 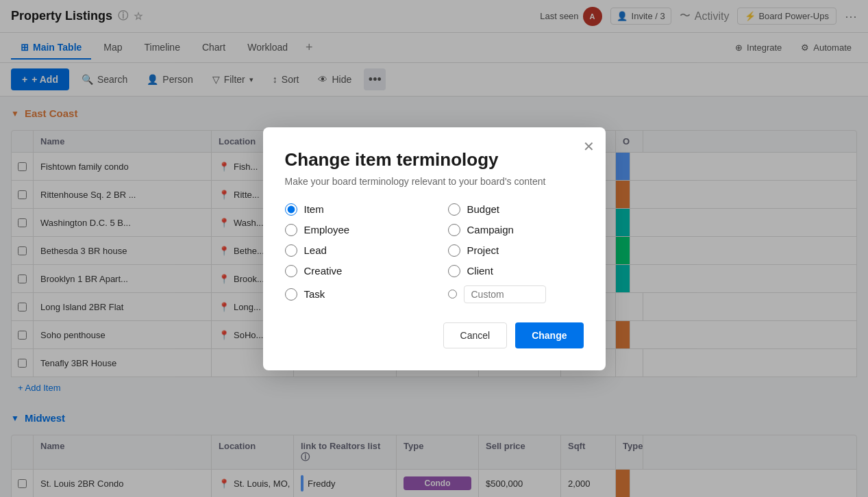 I want to click on option-campaign: Campaign, so click(x=516, y=230).